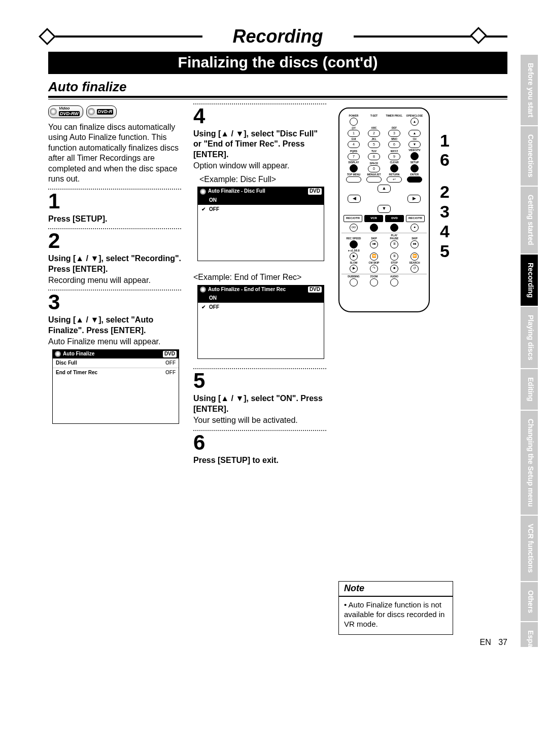 Image resolution: width=548 pixels, height=756 pixels. Describe the element at coordinates (397, 369) in the screenshot. I see `right-column: POWER T-SET TIMER PROG. OPEN/CLOSE▲ @/!1…` at that location.